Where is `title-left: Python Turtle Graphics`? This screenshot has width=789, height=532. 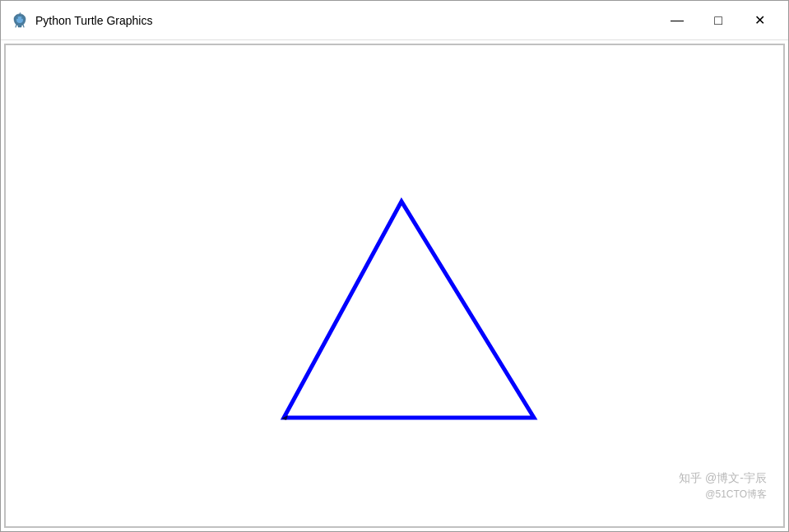 title-left: Python Turtle Graphics is located at coordinates (81, 21).